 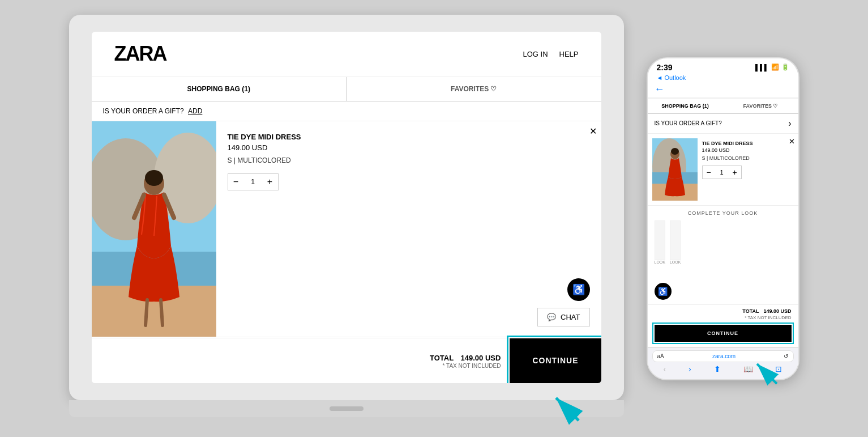 What do you see at coordinates (481, 358) in the screenshot?
I see `total-amount: 149.00 USD` at bounding box center [481, 358].